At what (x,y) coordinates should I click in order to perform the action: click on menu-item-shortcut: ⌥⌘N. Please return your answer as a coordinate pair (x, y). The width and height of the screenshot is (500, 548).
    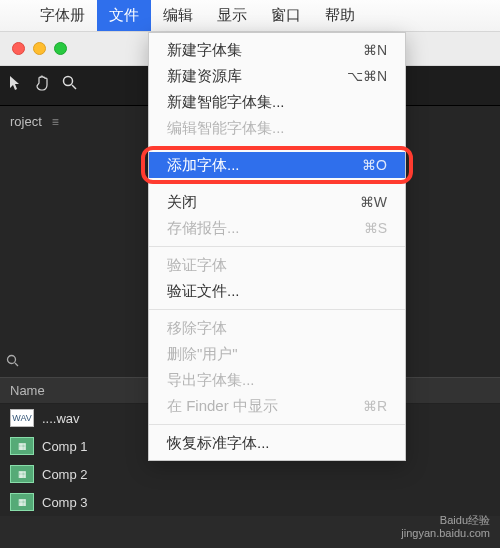
    Looking at the image, I should click on (367, 76).